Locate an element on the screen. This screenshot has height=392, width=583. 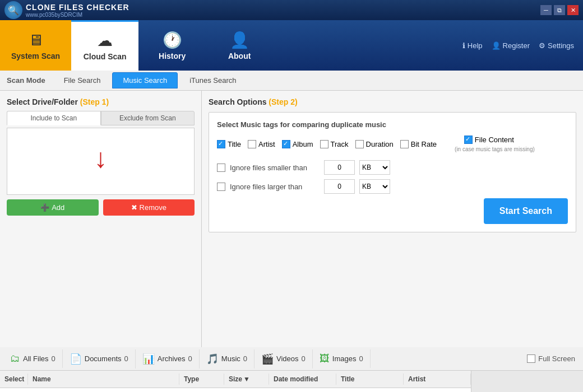
music-tags-row: Title Artist Album Track is located at coordinates (392, 144).